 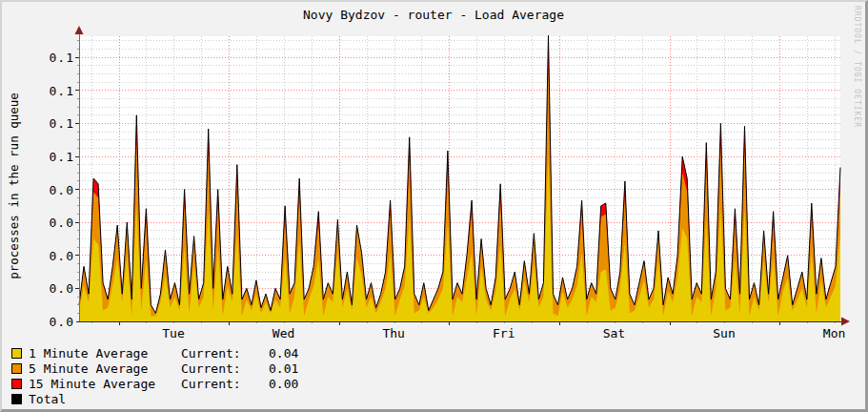 What do you see at coordinates (284, 334) in the screenshot?
I see `x-tick-label-wed: Wed` at bounding box center [284, 334].